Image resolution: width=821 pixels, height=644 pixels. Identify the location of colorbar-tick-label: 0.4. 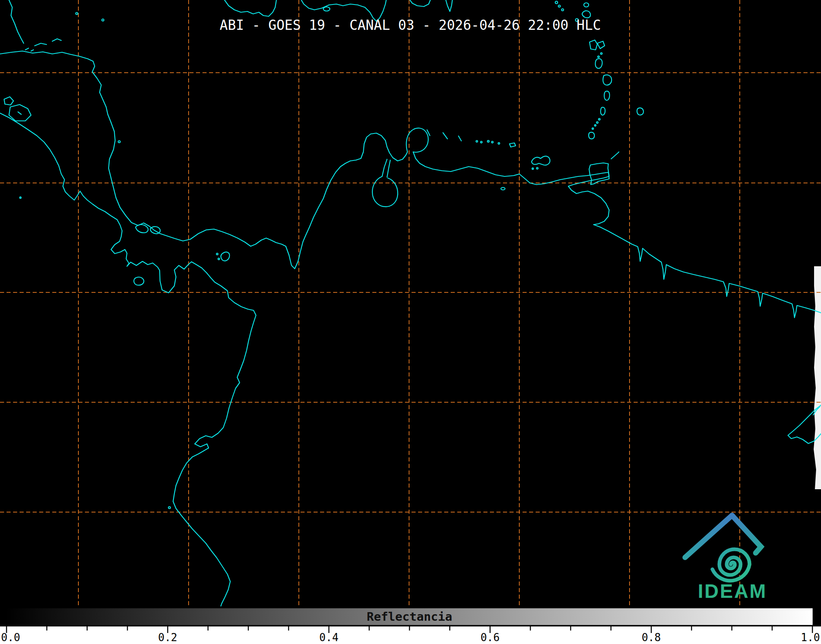
(329, 637).